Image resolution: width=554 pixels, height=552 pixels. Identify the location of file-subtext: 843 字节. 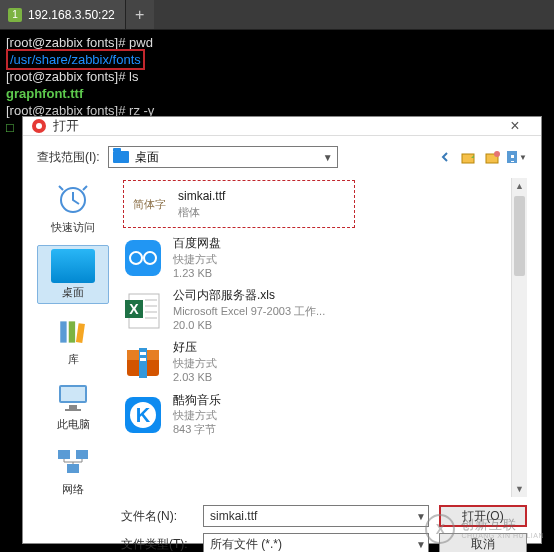
(197, 429).